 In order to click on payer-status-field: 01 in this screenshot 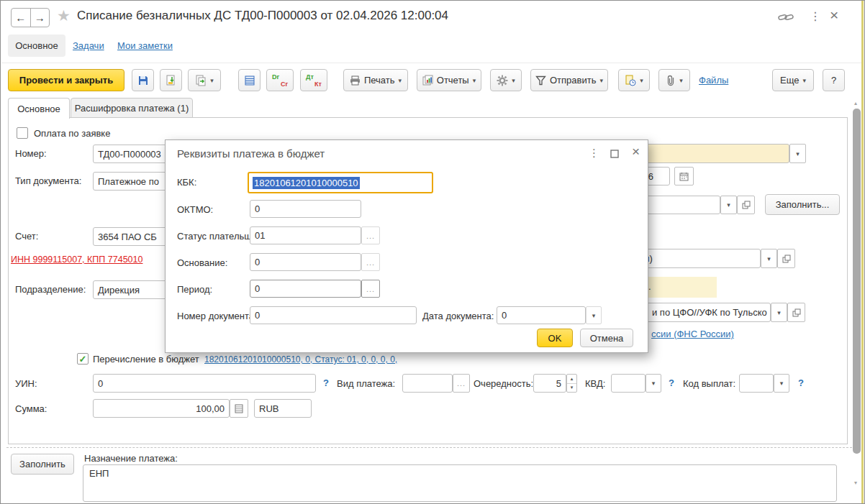, I will do `click(305, 236)`.